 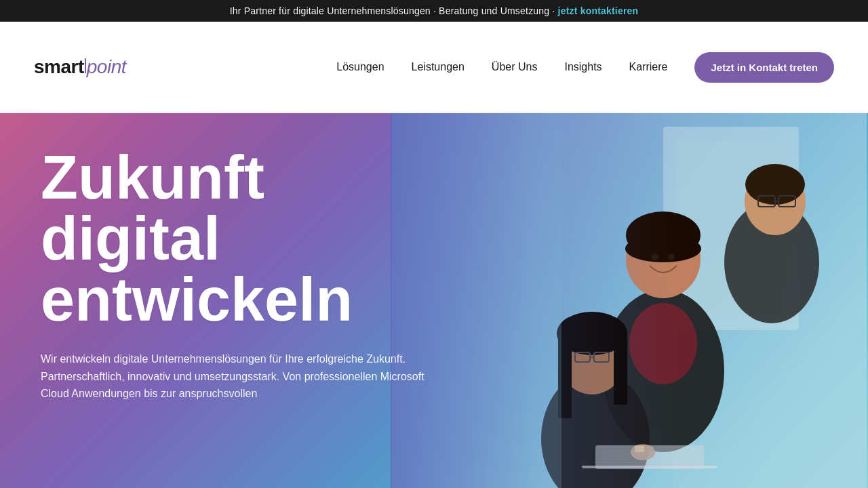 I want to click on logo: smartpoint, so click(x=80, y=67).